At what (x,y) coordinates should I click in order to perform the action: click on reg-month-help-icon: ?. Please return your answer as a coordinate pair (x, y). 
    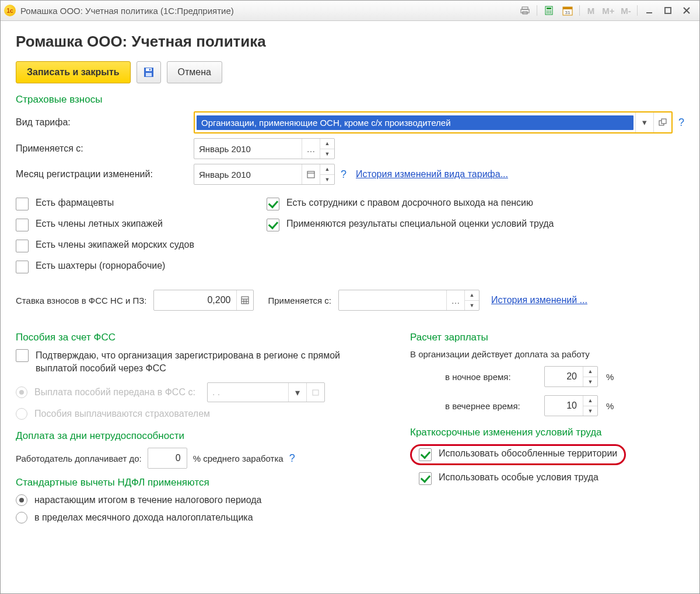
    Looking at the image, I should click on (344, 175).